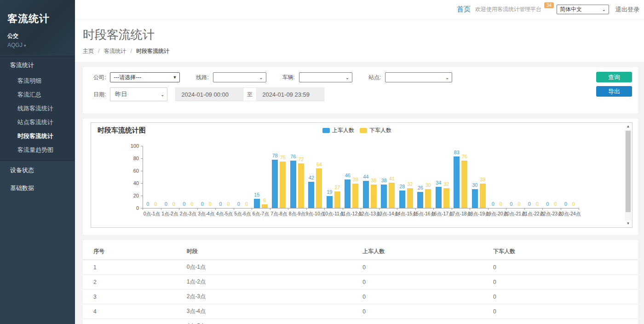 The width and height of the screenshot is (644, 324). Describe the element at coordinates (38, 170) in the screenshot. I see `sidebar-item-7: 设备状态` at that location.